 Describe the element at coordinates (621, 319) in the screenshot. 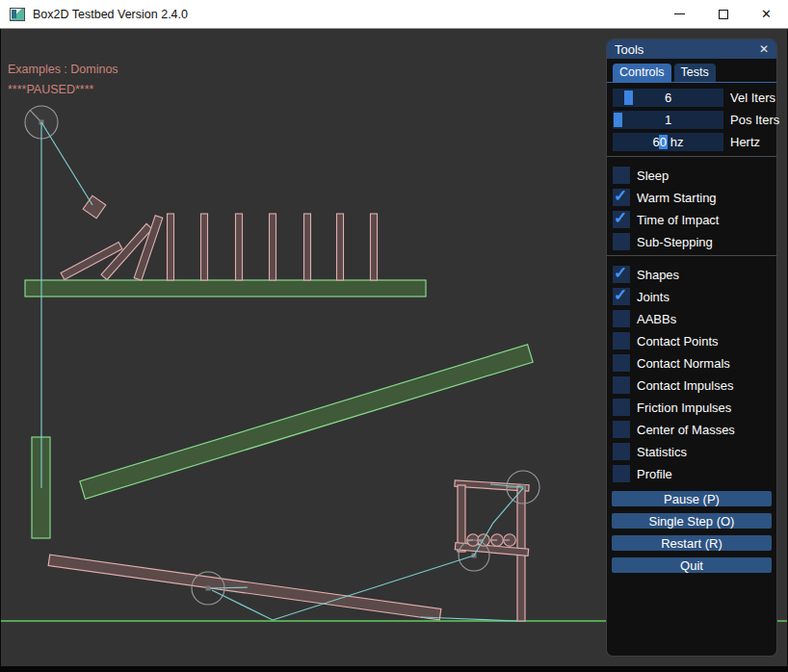

I see `checkbox-aabbs` at that location.